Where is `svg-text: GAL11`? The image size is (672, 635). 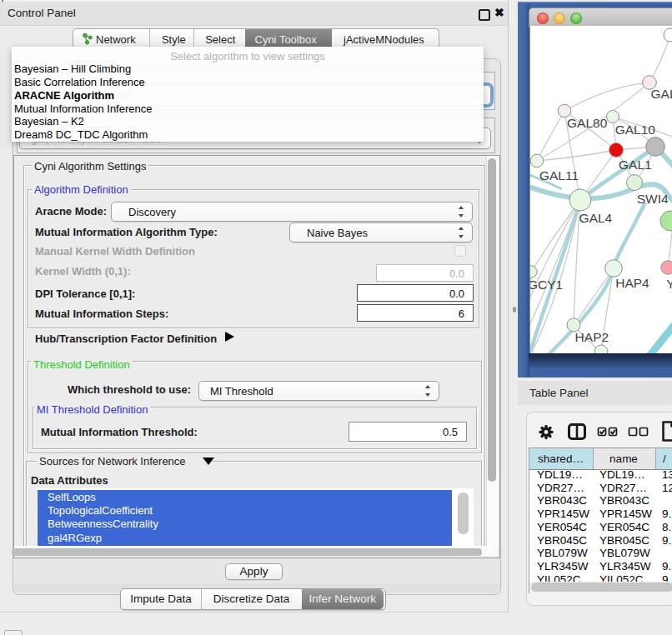
svg-text: GAL11 is located at coordinates (559, 175).